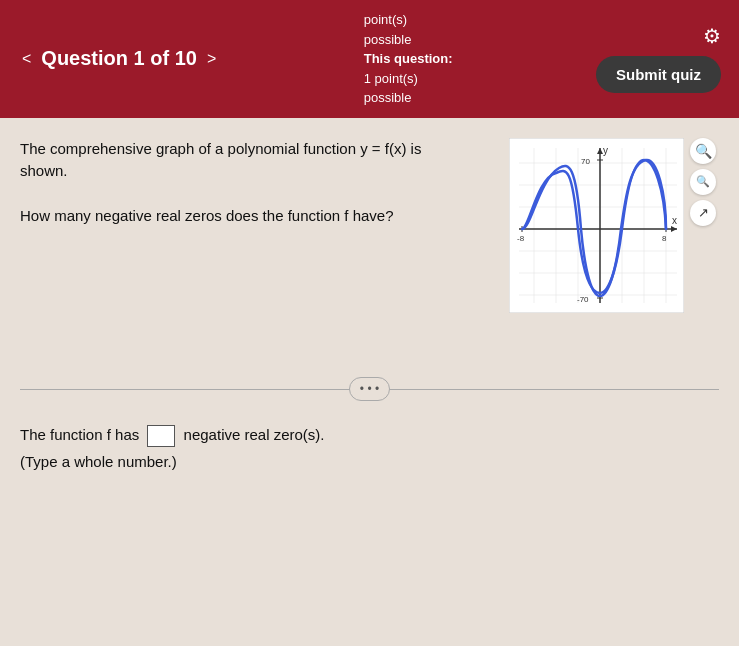 The height and width of the screenshot is (646, 739). I want to click on next-arrow: >, so click(212, 59).